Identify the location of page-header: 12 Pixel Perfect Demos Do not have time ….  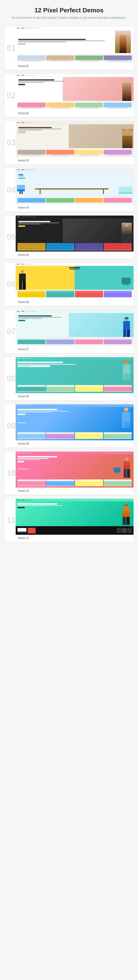
(69, 14).